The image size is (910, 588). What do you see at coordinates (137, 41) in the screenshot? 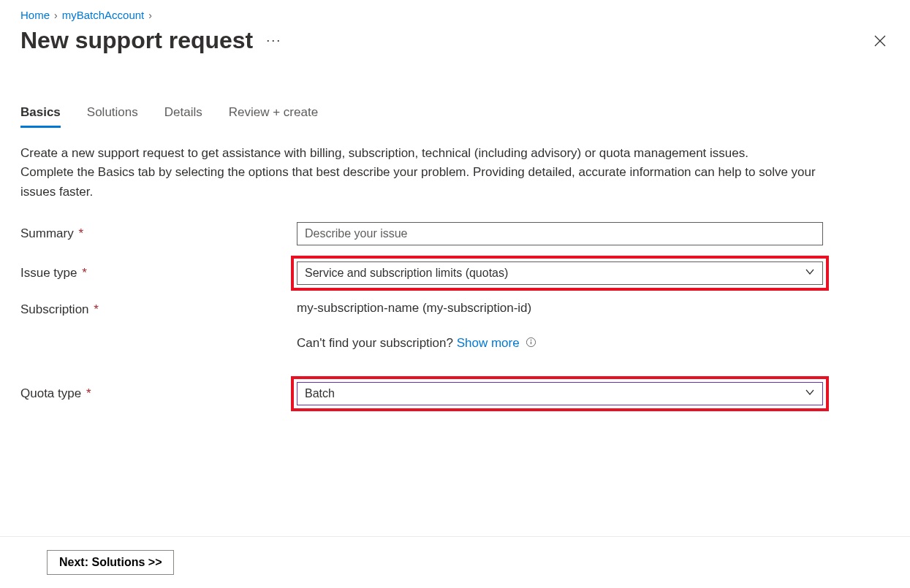
I see `page-title: New support request` at bounding box center [137, 41].